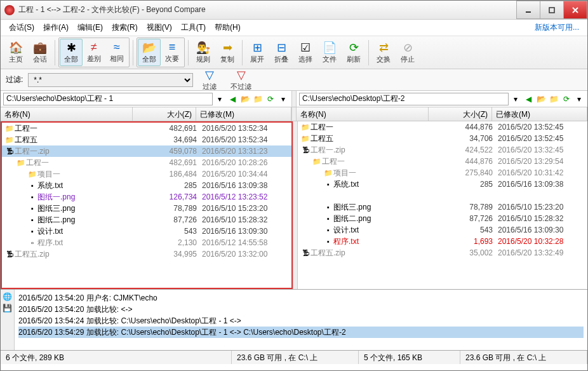  Describe the element at coordinates (528, 10) in the screenshot. I see `minimize-button` at that location.